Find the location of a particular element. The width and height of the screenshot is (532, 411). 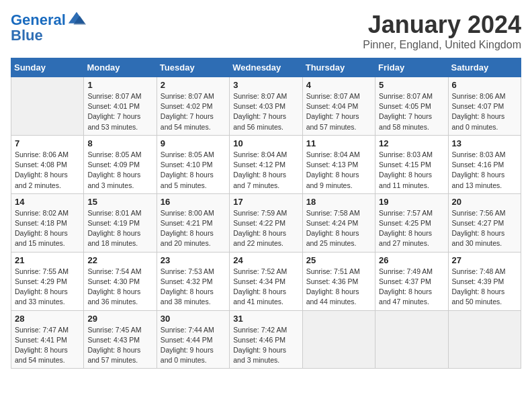

calendar-cell: 16Sunrise: 8:00 AMSunset: 4:21 PMDayligh… is located at coordinates (193, 223).